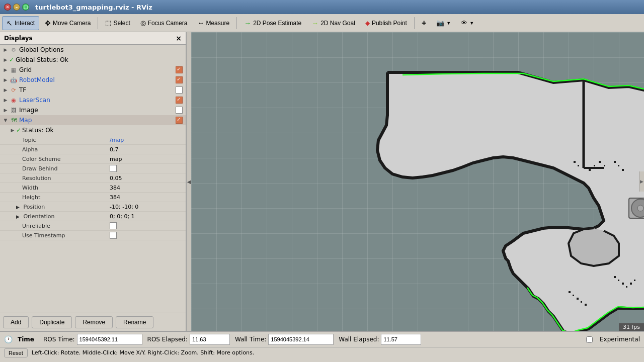  Describe the element at coordinates (301, 339) in the screenshot. I see `wall-time-input` at that location.